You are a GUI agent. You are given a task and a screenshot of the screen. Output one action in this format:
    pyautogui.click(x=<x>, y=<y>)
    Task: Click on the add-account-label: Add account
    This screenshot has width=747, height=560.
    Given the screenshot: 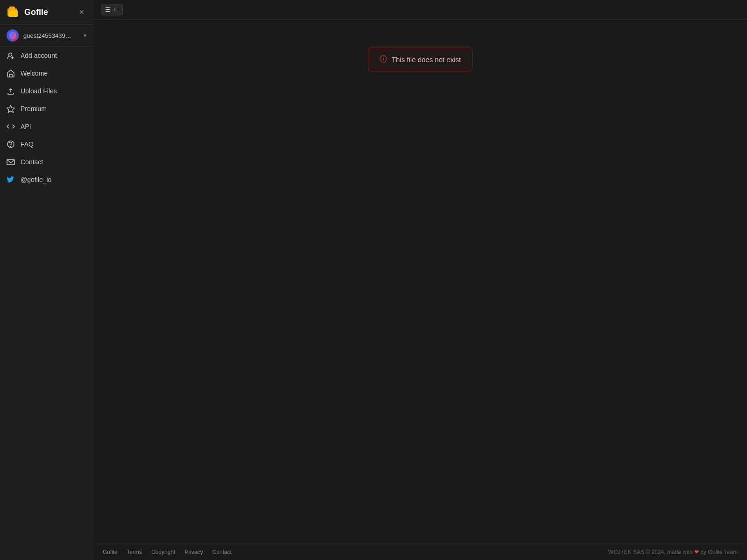 What is the action you would take?
    pyautogui.click(x=39, y=56)
    